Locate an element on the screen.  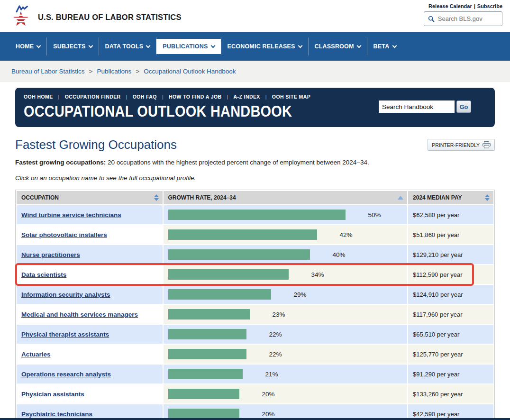
occupation-cell: Actuaries is located at coordinates (90, 354).